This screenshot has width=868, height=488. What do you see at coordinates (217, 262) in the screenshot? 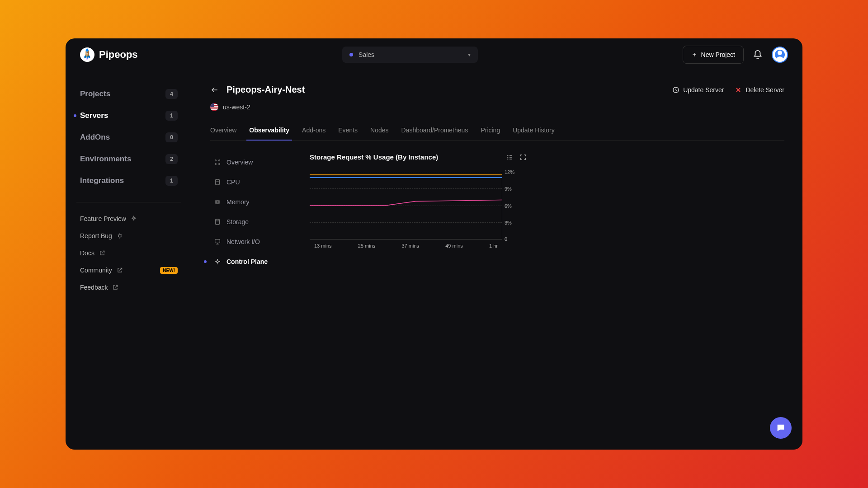
I see `target-icon` at bounding box center [217, 262].